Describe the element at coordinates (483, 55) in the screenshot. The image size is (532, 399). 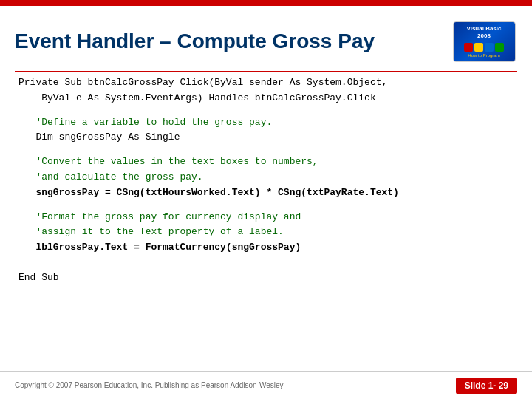
I see `logo-subtext: How to Program` at that location.